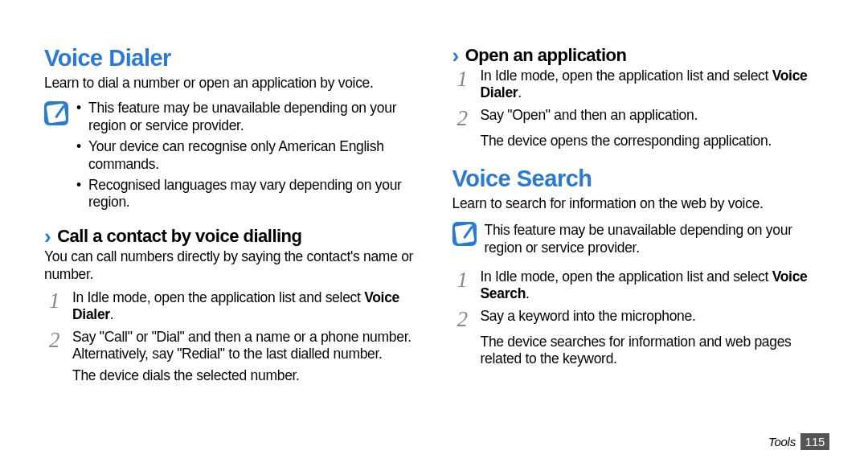  Describe the element at coordinates (235, 265) in the screenshot. I see `paragraph: You can call numbers directly by saying …` at that location.